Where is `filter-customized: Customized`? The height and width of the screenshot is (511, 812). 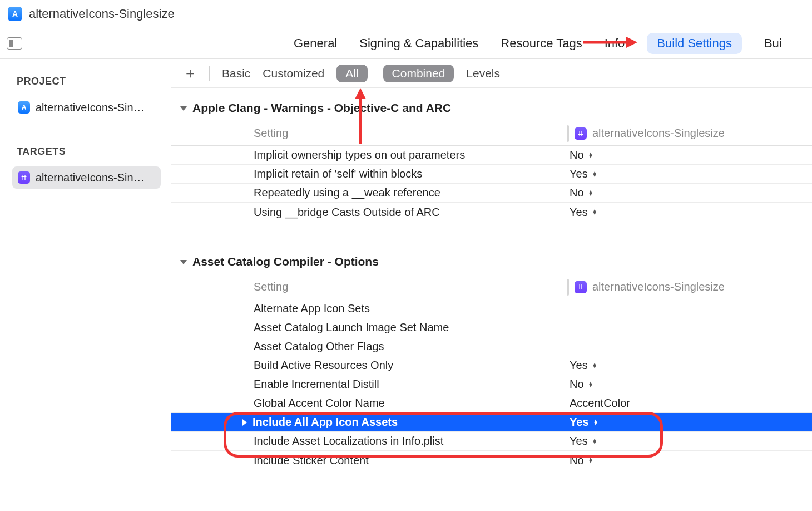
filter-customized: Customized is located at coordinates (294, 73).